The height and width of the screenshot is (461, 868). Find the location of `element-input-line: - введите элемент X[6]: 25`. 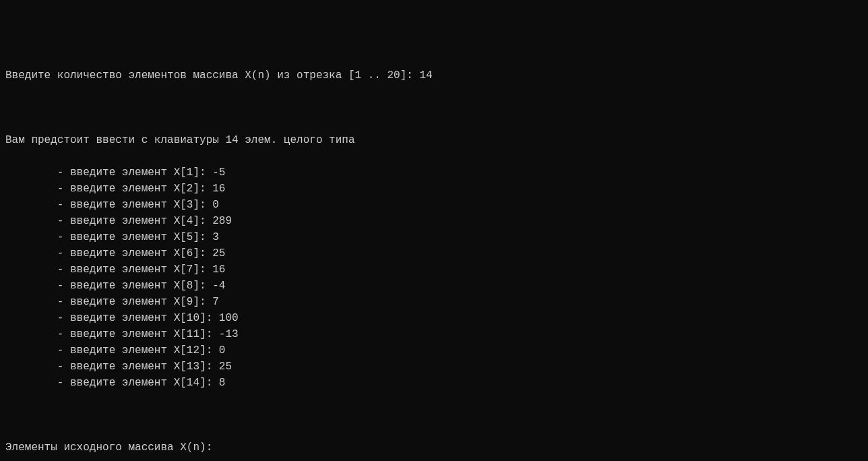

element-input-line: - введите элемент X[6]: 25 is located at coordinates (434, 253).